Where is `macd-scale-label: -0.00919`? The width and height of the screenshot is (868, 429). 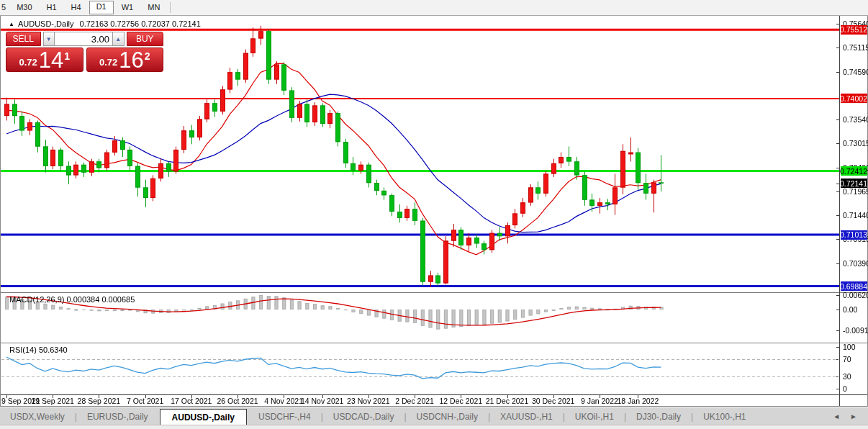 macd-scale-label: -0.00919 is located at coordinates (855, 330).